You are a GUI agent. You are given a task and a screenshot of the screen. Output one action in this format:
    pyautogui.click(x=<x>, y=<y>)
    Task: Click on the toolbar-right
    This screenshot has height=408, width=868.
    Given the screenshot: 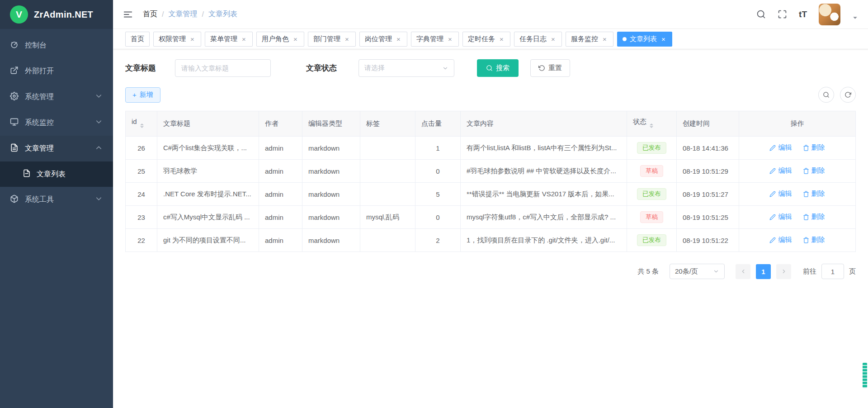 What is the action you would take?
    pyautogui.click(x=837, y=95)
    